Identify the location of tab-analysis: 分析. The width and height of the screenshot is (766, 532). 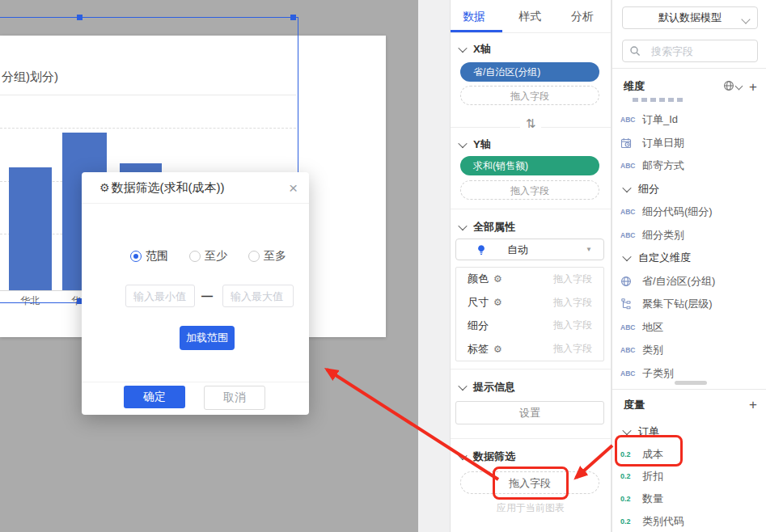
(582, 16).